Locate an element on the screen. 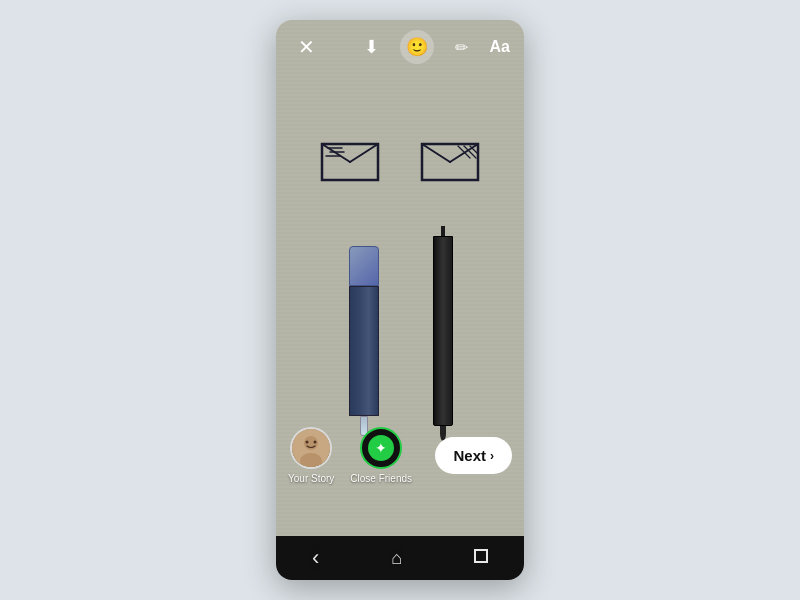  close-icon: ✕ is located at coordinates (306, 47).